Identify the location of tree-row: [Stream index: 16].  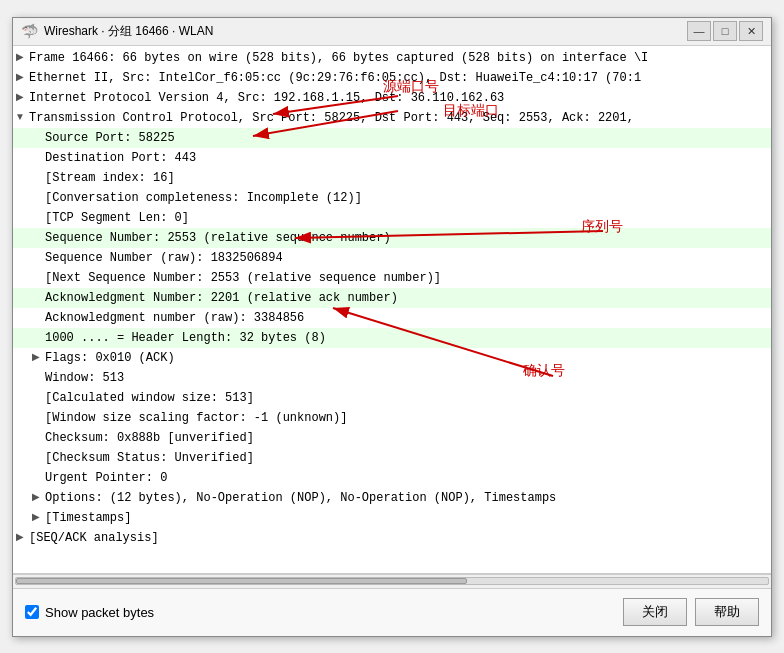
(392, 178).